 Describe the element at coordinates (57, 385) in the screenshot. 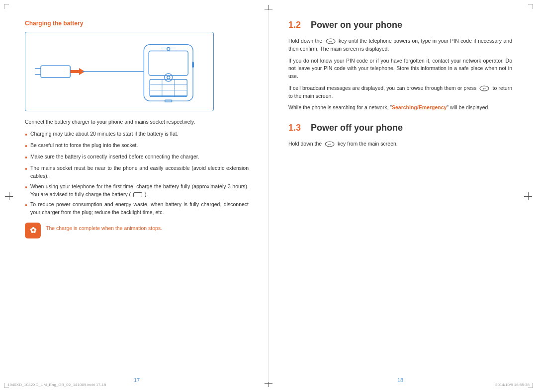

I see `meta-left: 1040XD_1042XD_UM_Eng_GB_02_141009.indd 1…` at that location.